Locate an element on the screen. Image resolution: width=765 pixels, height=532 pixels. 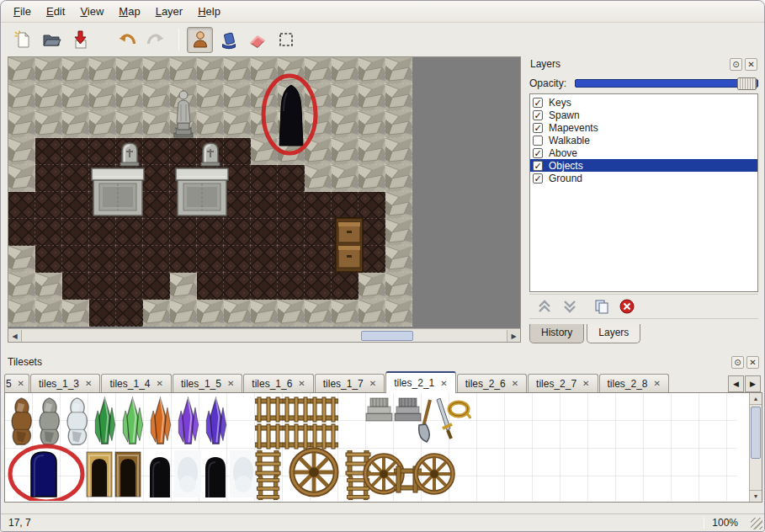
layer-row: ✓ Mapevents is located at coordinates (644, 128).